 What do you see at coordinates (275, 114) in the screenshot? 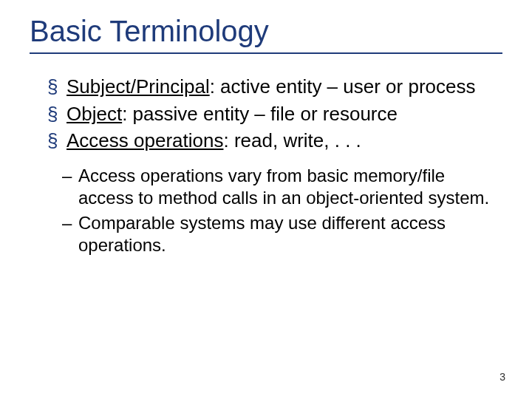
I see `bullet-item: Object: passive entity – file or resourc…` at bounding box center [275, 114].